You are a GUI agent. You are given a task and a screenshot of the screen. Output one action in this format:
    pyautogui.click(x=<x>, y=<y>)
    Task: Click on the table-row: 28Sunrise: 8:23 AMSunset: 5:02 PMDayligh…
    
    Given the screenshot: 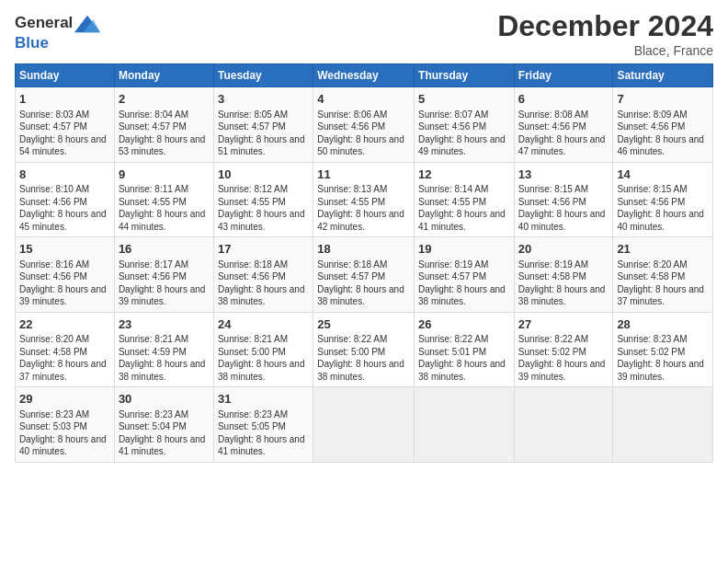 What is the action you would take?
    pyautogui.click(x=664, y=350)
    